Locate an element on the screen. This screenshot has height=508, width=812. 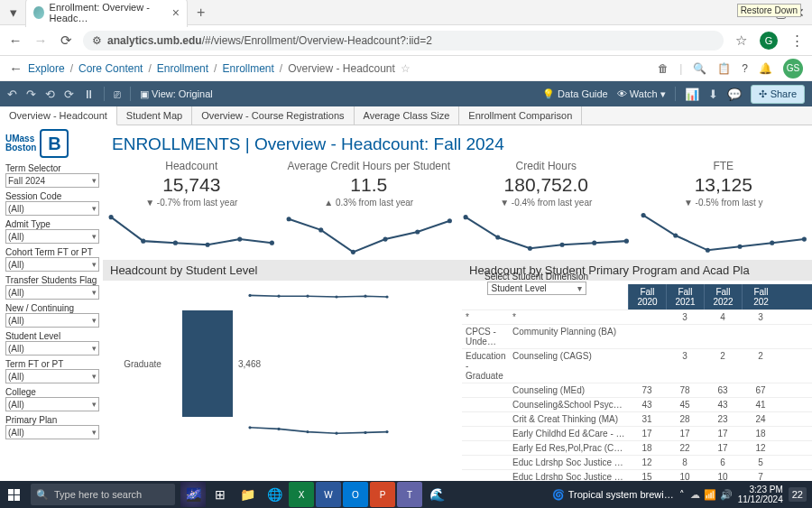
start-button is located at coordinates (14, 494).